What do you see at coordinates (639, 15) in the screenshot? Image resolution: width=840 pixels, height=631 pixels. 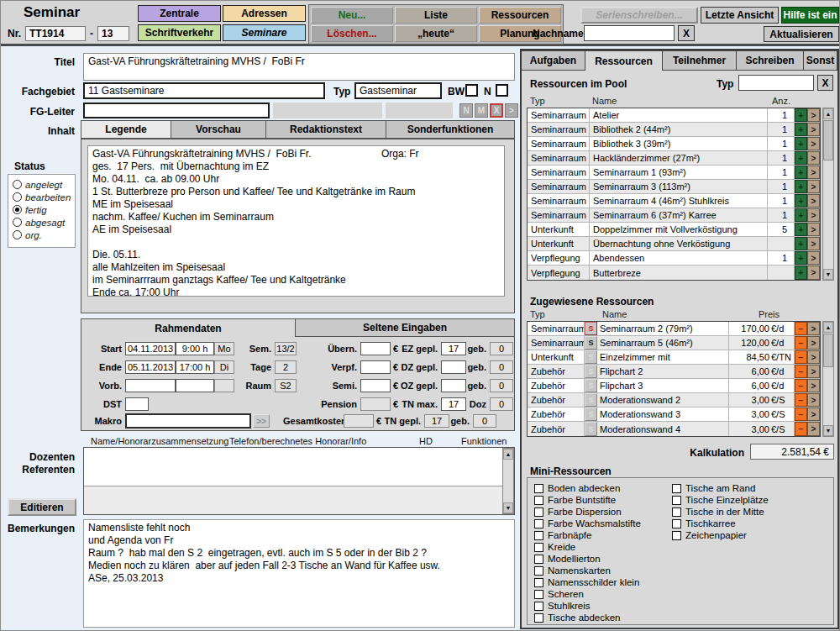 I see `serienschreiben-button: Serienschreiben...` at bounding box center [639, 15].